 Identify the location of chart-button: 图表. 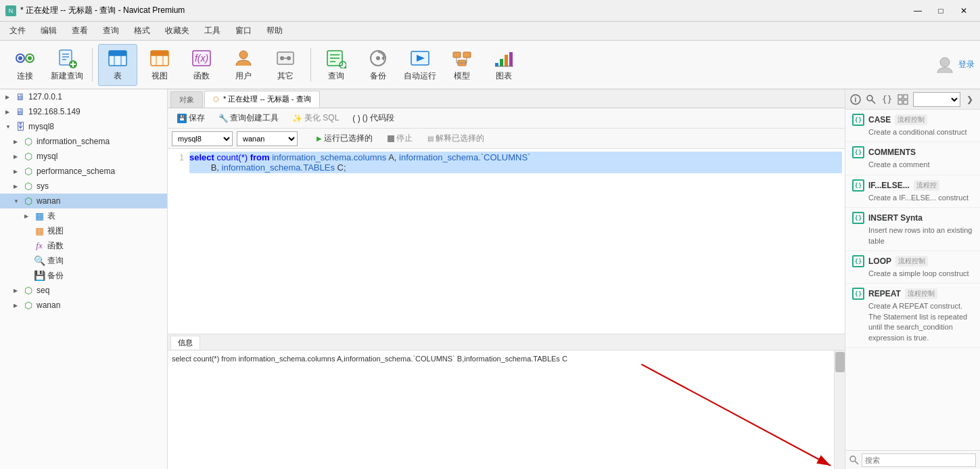
(504, 65).